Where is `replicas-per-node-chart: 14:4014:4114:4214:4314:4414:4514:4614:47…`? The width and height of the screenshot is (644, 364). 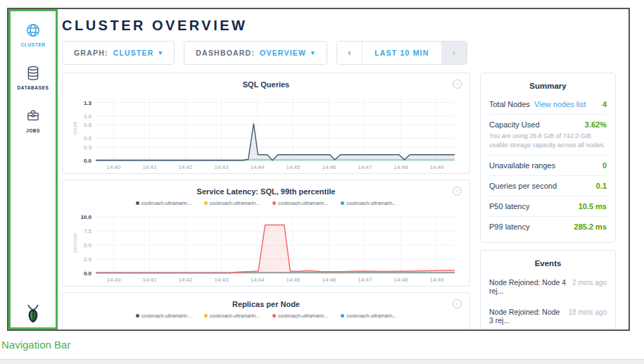
replicas-per-node-chart: 14:4014:4114:4214:4314:4414:4514:4614:47… is located at coordinates (266, 325).